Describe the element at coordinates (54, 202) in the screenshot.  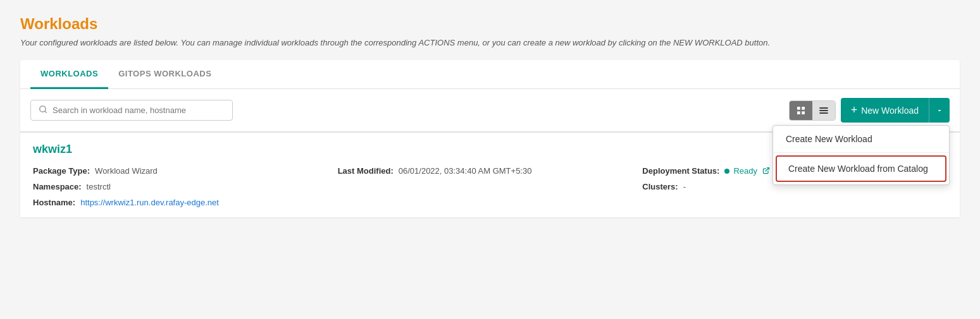
I see `hostname-label: Hostname:` at that location.